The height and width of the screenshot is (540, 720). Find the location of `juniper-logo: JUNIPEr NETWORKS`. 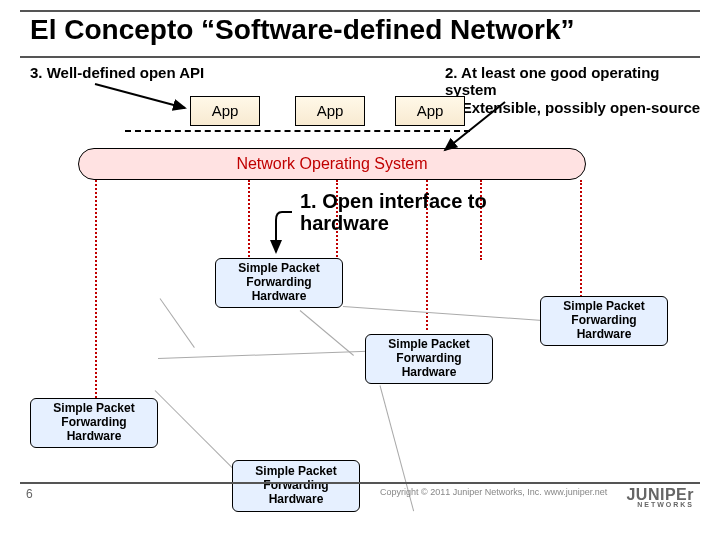

juniper-logo: JUNIPEr NETWORKS is located at coordinates (660, 497).